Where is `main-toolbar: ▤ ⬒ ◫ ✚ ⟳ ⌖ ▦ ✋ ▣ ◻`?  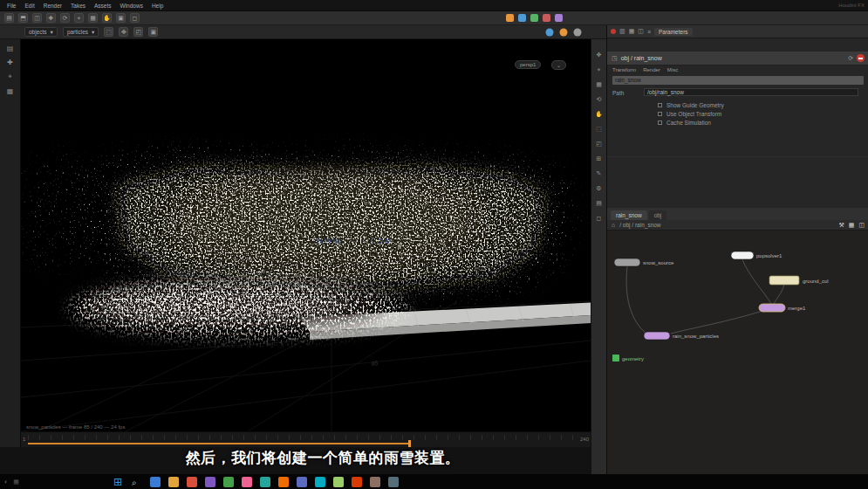 main-toolbar: ▤ ⬒ ◫ ✚ ⟳ ⌖ ▦ ✋ ▣ ◻ is located at coordinates (434, 18).